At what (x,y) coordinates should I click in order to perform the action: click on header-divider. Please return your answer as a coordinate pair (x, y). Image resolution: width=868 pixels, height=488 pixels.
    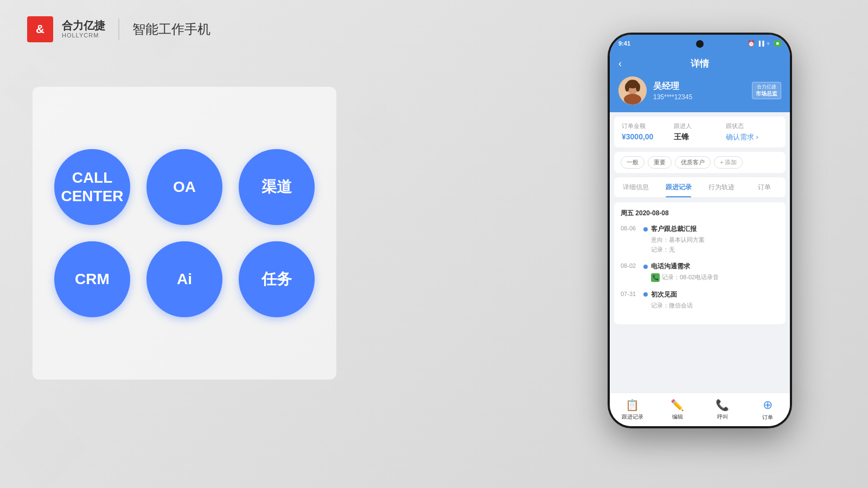
    Looking at the image, I should click on (119, 29).